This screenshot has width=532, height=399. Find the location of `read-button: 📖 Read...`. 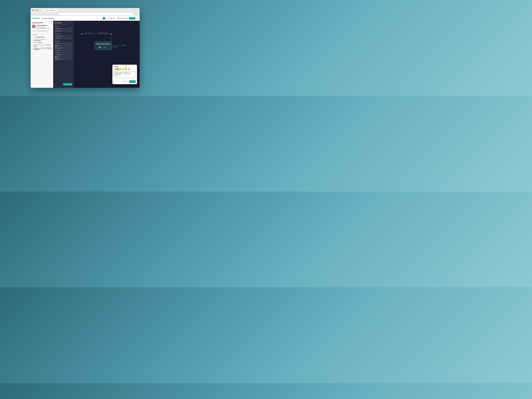

read-button: 📖 Read... is located at coordinates (63, 46).